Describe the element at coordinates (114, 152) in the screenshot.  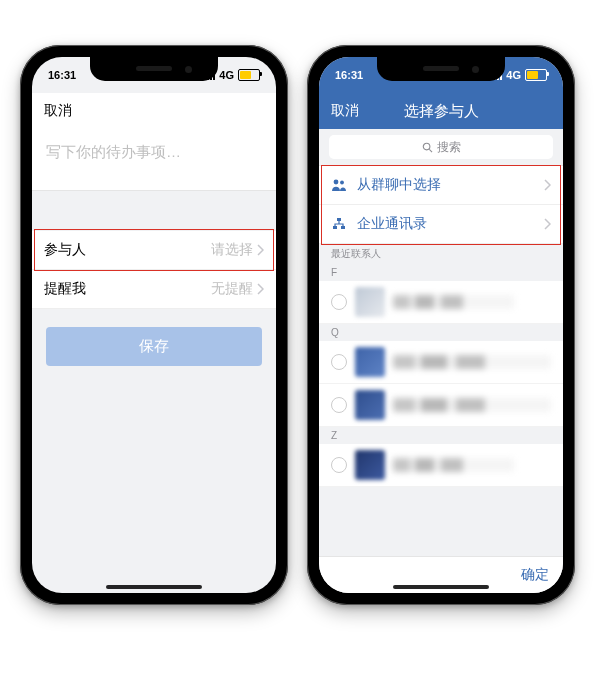
I see `todo-placeholder: 写下你的待办事项…` at that location.